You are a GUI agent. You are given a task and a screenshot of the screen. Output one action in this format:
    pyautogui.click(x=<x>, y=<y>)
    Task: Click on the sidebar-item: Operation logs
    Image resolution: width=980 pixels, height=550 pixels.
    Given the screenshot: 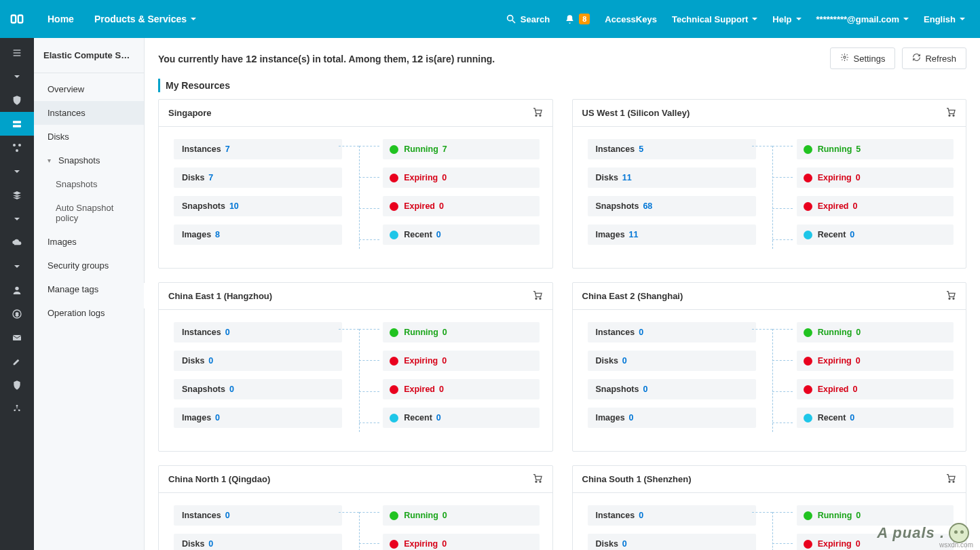 What is the action you would take?
    pyautogui.click(x=89, y=313)
    